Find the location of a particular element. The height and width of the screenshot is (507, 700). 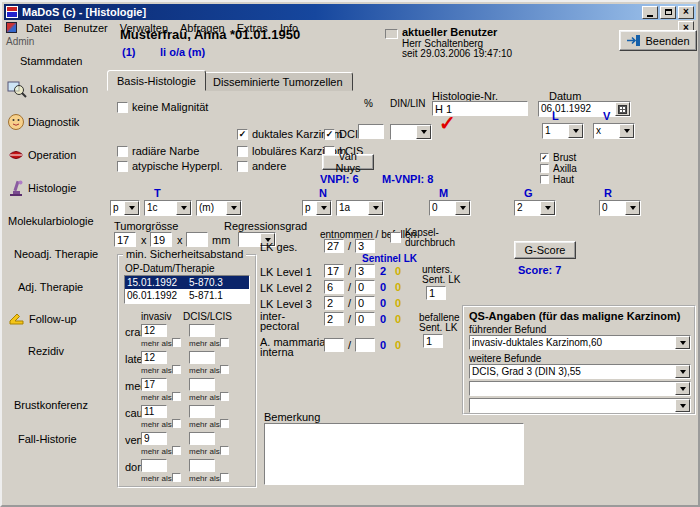

lateral-invasiv-input is located at coordinates (154, 358).